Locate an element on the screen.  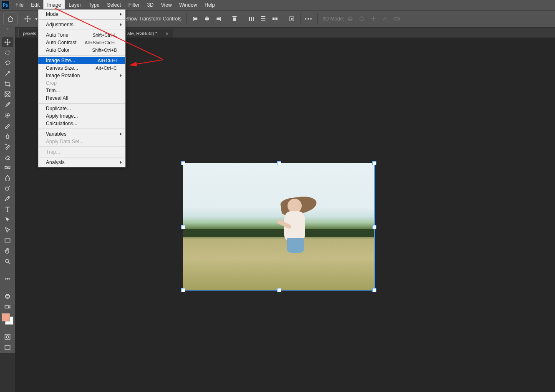
menu-item-reveal-all: Reveal All is located at coordinates (82, 98).